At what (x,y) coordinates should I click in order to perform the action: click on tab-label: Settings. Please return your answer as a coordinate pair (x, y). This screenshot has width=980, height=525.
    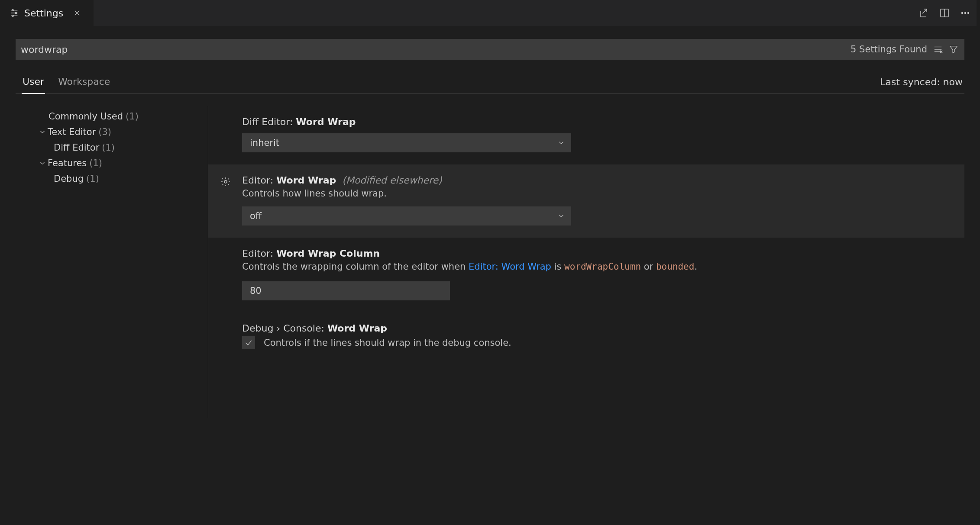
    Looking at the image, I should click on (44, 13).